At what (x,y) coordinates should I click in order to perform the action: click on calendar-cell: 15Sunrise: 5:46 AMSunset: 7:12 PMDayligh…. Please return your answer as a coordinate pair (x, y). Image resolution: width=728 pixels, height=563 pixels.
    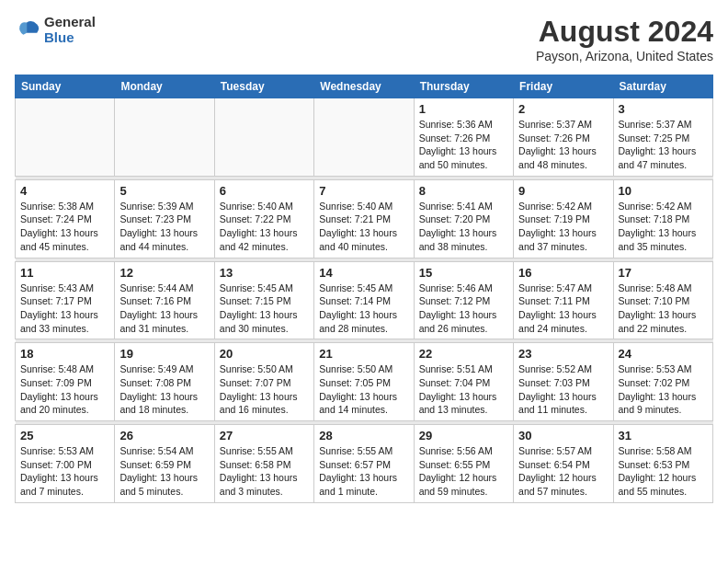
    Looking at the image, I should click on (463, 300).